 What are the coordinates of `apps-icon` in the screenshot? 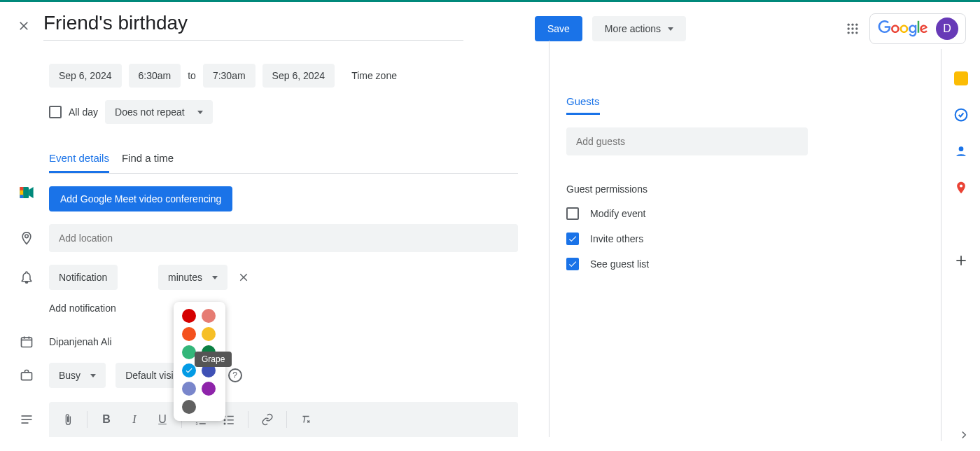 It's located at (853, 29).